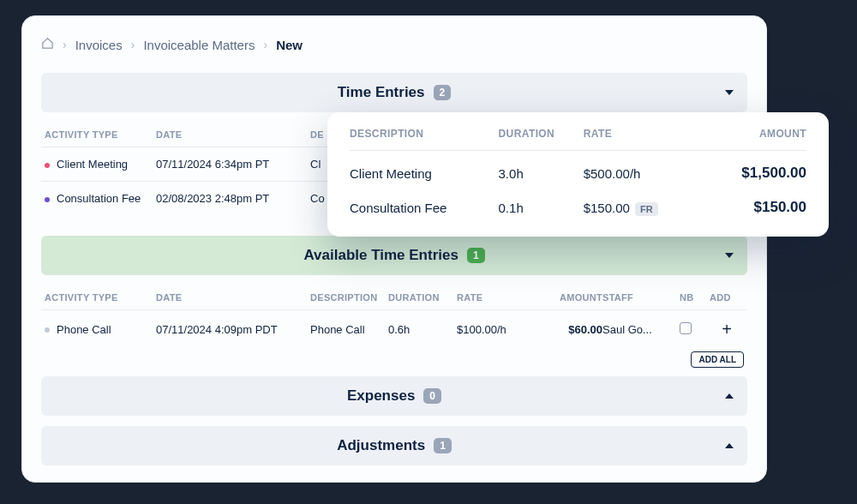  What do you see at coordinates (350, 329) in the screenshot?
I see `desc-cell: Phone Call` at bounding box center [350, 329].